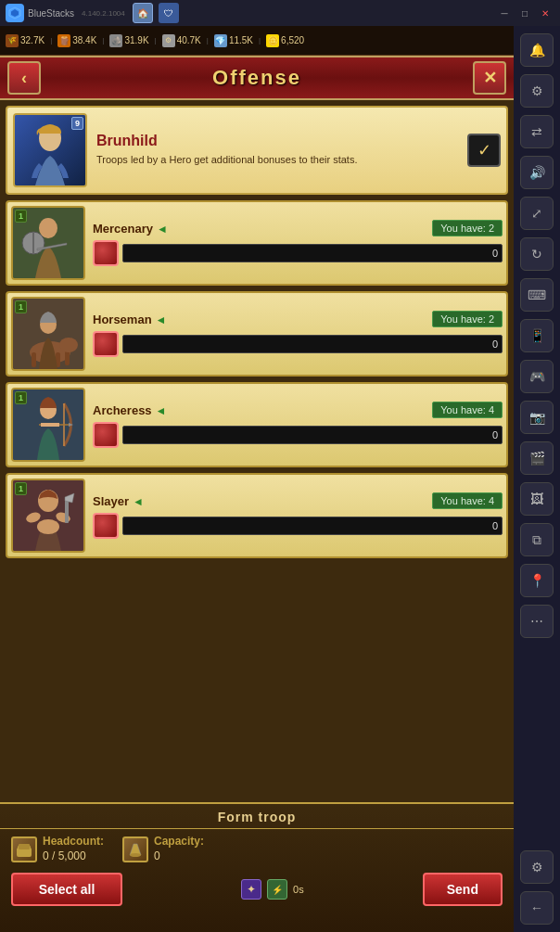  I want to click on settings-button: ⚙, so click(537, 91).